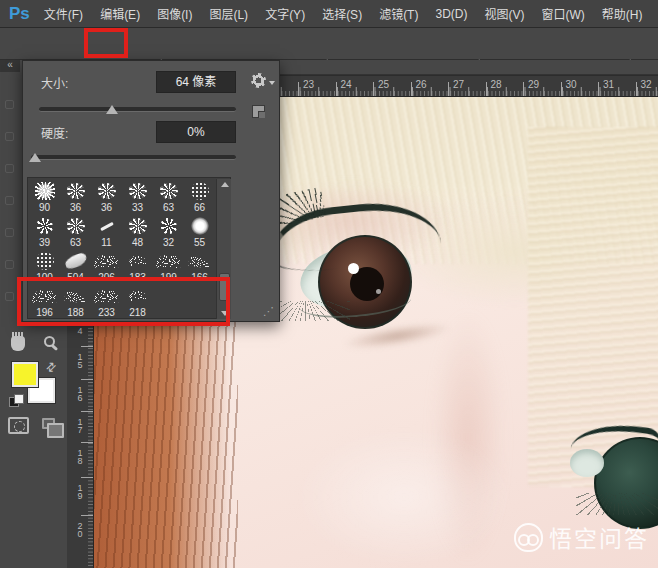 Image resolution: width=658 pixels, height=568 pixels. Describe the element at coordinates (44, 196) in the screenshot. I see `brush-preset-cell: 90` at that location.